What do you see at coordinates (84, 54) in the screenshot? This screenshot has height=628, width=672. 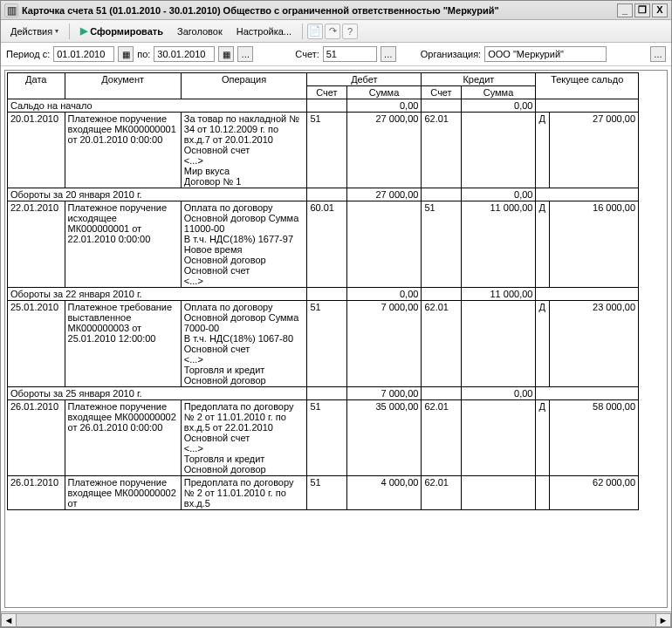 I see `date-from-input` at bounding box center [84, 54].